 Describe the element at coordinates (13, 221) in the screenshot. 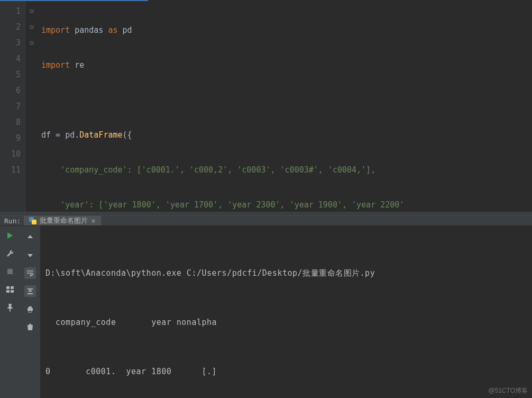

I see `run-label: Run:` at that location.